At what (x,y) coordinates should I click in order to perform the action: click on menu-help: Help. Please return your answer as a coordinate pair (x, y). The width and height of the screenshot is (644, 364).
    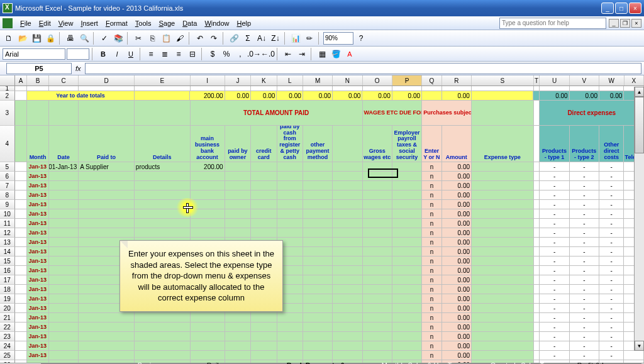
    Looking at the image, I should click on (244, 23).